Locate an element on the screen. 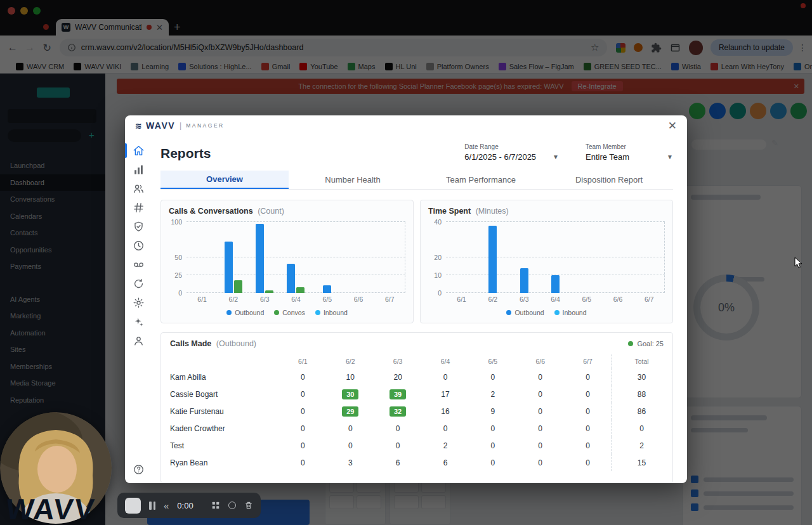  wavv-watermark: WAVV is located at coordinates (51, 509).